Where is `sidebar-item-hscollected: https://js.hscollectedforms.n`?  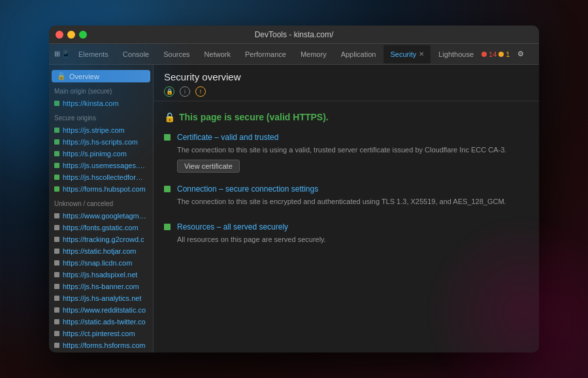 sidebar-item-hscollected: https://js.hscollectedforms.n is located at coordinates (101, 177).